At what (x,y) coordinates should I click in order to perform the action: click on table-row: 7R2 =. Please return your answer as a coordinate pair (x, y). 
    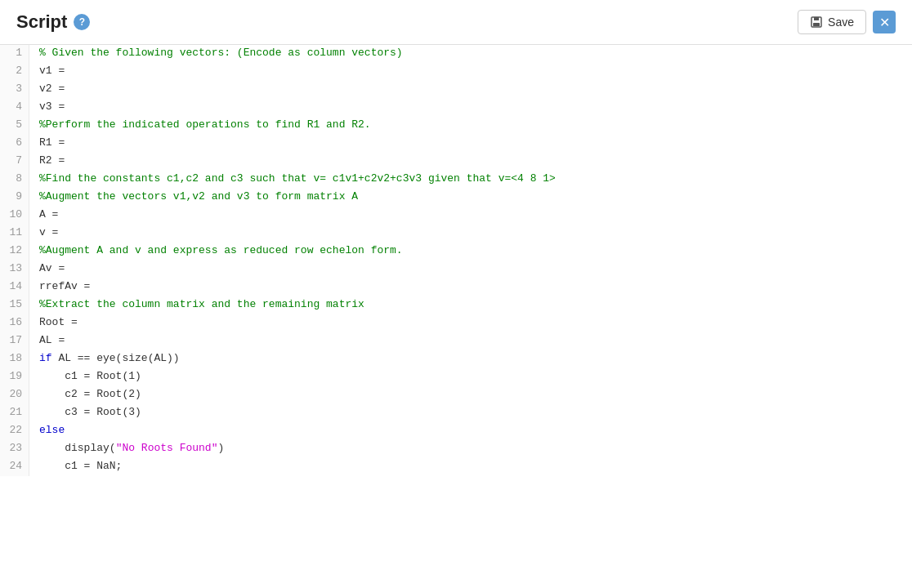
    Looking at the image, I should click on (456, 162).